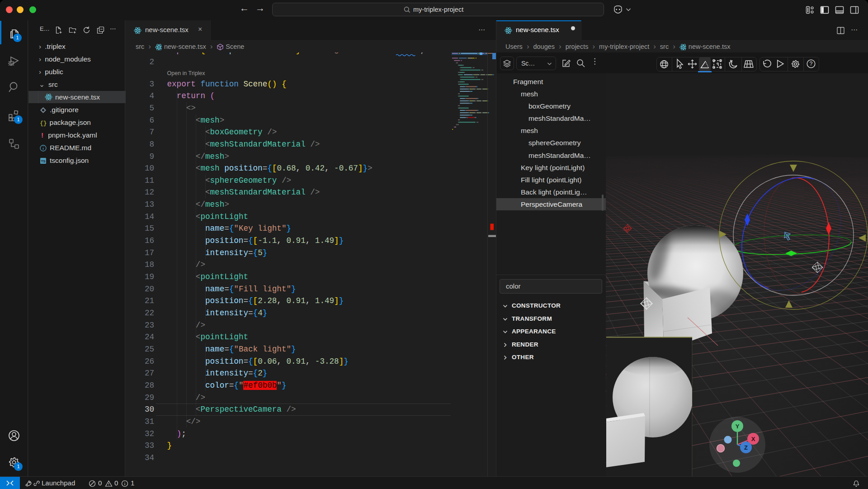  What do you see at coordinates (753, 439) in the screenshot?
I see `svg-text: X` at bounding box center [753, 439].